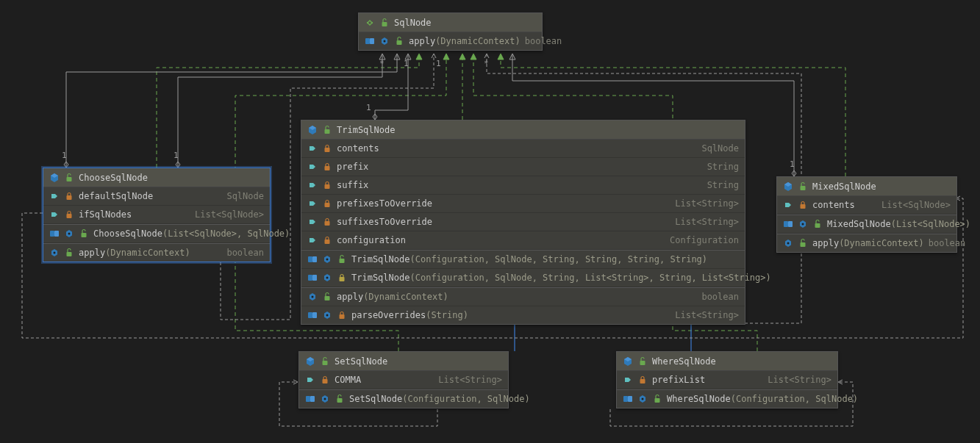  I want to click on ctor-row: SetSqlNode(Configuration, SqlNode), so click(404, 398).